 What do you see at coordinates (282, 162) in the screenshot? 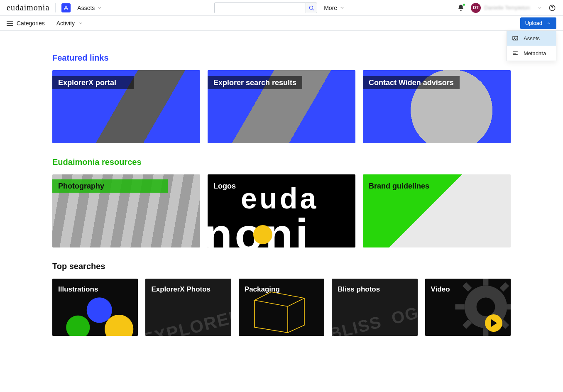
I see `section-title-resources: Eudaimonia resources` at bounding box center [282, 162].